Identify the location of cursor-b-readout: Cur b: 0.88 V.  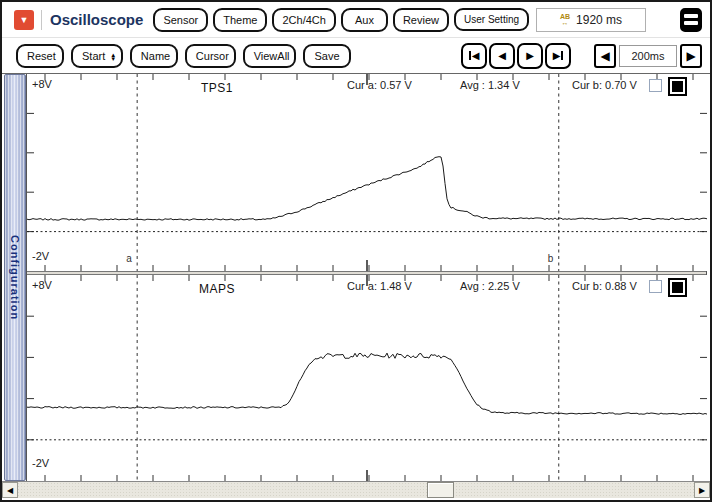
(604, 286).